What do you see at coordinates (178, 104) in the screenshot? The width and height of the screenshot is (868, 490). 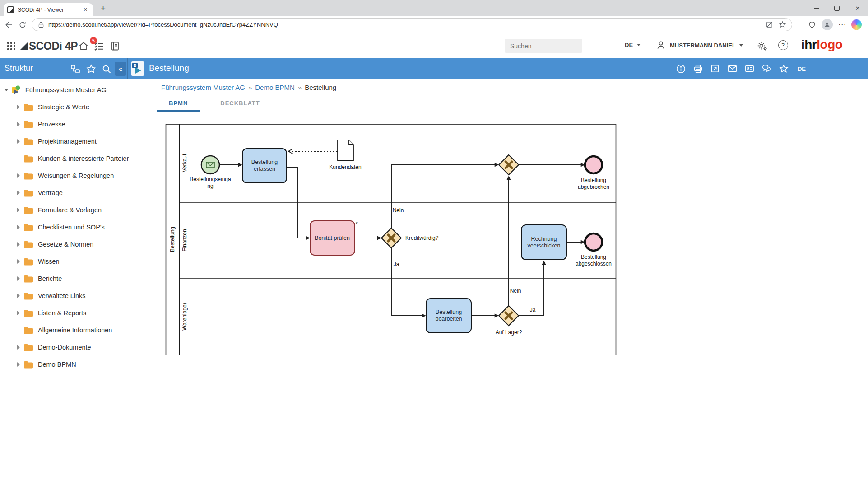 I see `tab-bpmn: BPMN` at bounding box center [178, 104].